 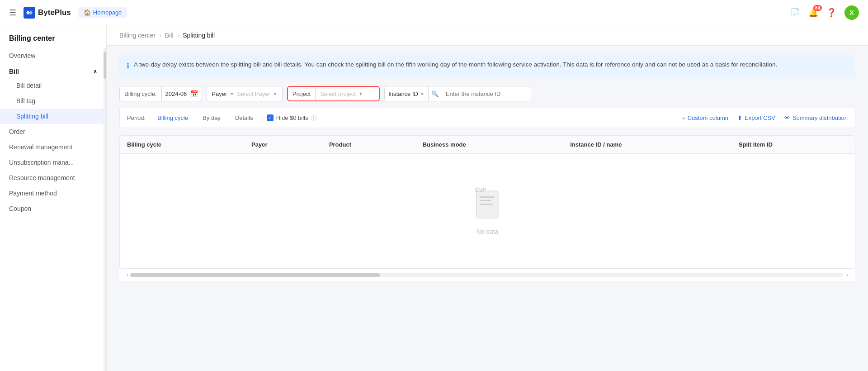 I want to click on calendar-icon: 📅, so click(x=194, y=94).